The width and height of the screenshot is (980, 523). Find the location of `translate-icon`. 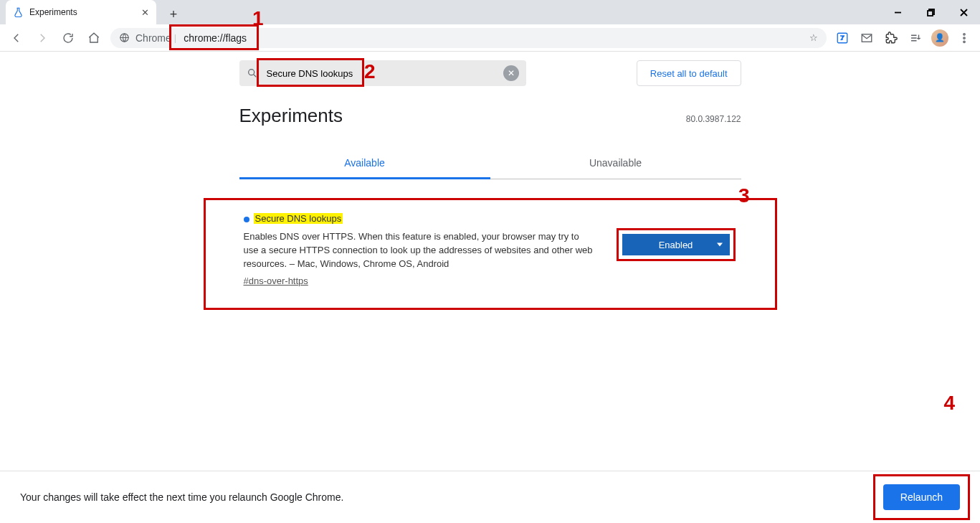

translate-icon is located at coordinates (842, 38).